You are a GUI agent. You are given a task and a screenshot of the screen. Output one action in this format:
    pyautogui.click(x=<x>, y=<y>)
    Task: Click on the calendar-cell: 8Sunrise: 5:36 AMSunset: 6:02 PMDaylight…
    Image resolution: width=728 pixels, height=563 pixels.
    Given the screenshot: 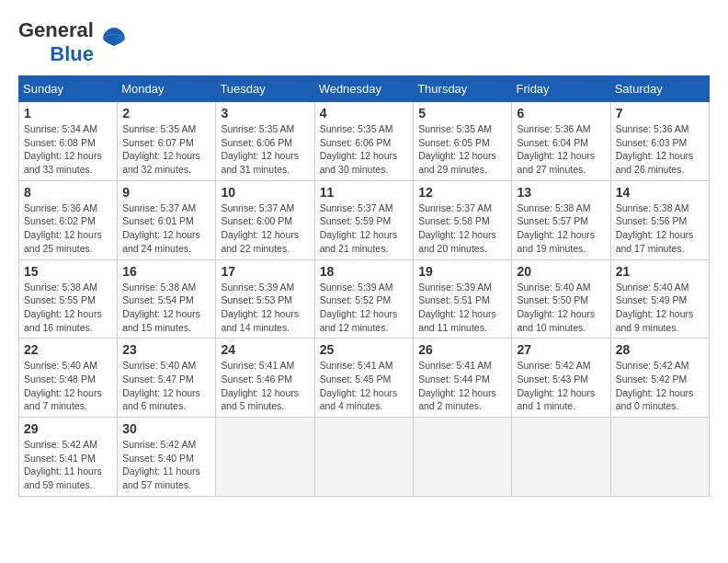 What is the action you would take?
    pyautogui.click(x=68, y=220)
    